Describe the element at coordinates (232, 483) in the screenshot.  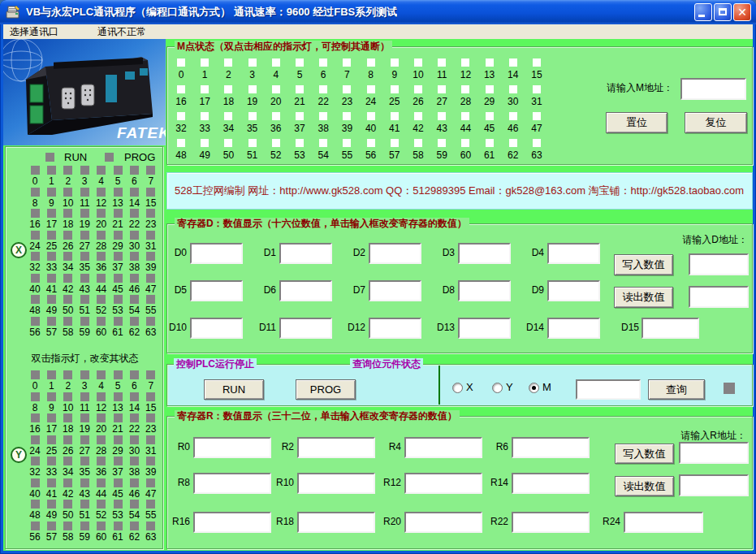
I see `r8-input` at that location.